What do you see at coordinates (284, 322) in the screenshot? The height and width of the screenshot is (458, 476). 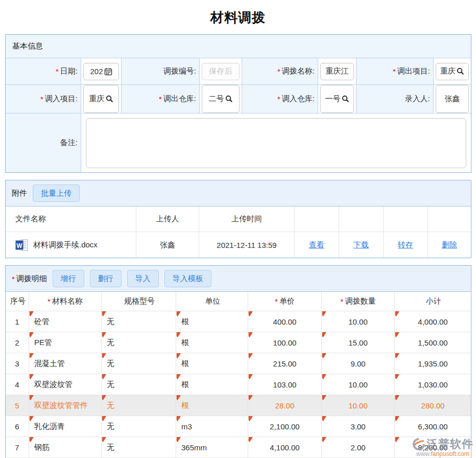 I see `cell-price: 400.00` at bounding box center [284, 322].